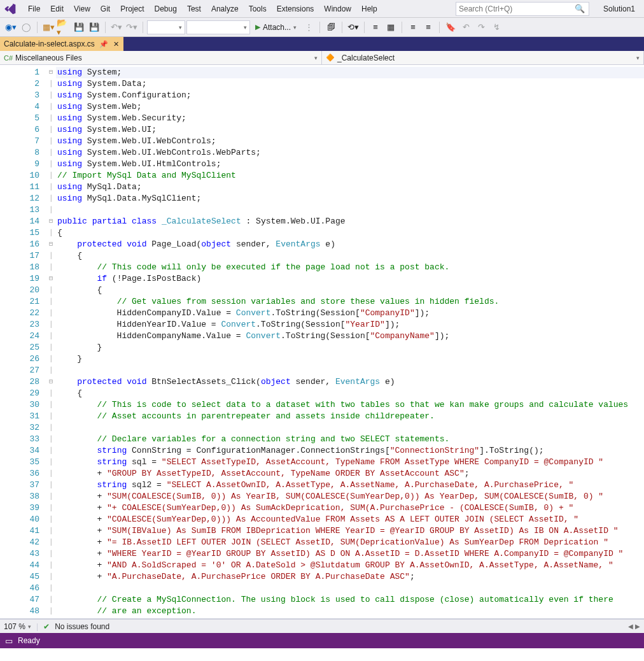  Describe the element at coordinates (353, 27) in the screenshot. I see `browser-link-button: ⟲▾` at that location.